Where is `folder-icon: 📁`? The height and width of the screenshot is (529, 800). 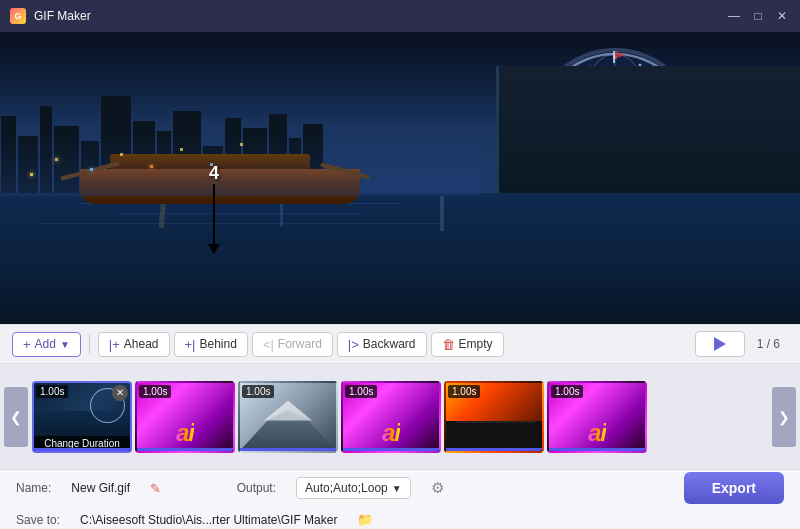 folder-icon: 📁 is located at coordinates (365, 520).